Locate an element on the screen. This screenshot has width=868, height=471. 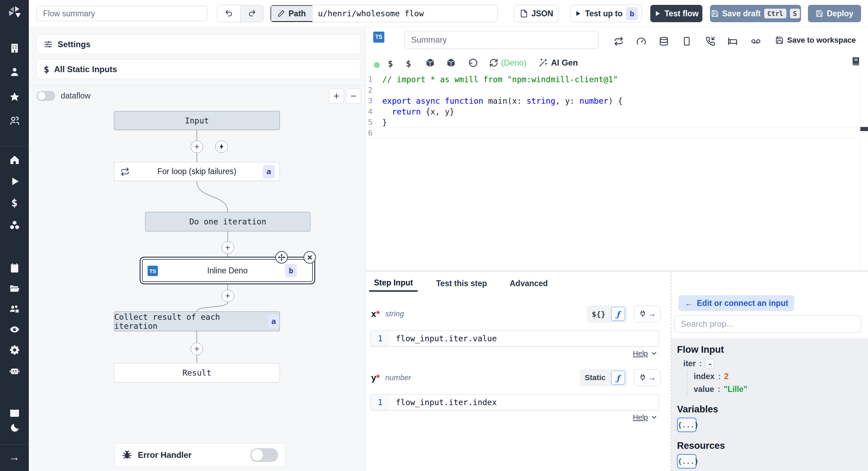
panel-divider is located at coordinates (197, 85).